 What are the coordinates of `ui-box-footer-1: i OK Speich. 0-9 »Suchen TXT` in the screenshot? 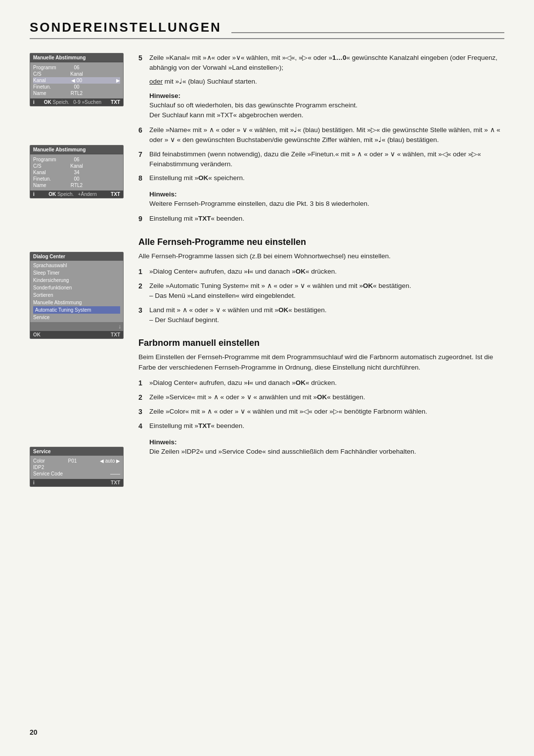 It's located at (77, 102).